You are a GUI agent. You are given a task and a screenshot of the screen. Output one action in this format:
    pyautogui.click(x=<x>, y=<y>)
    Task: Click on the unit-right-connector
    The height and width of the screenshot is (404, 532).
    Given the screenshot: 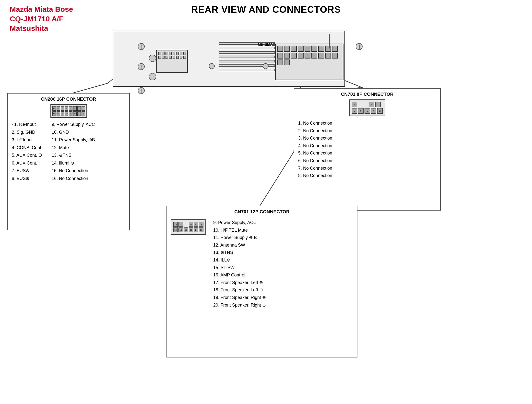 What is the action you would take?
    pyautogui.click(x=309, y=62)
    